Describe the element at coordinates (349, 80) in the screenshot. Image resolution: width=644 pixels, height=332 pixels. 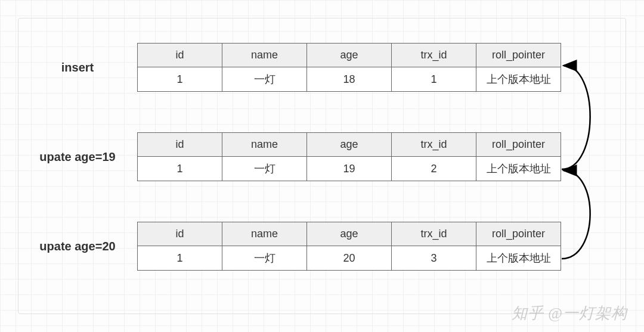
I see `cell-age: 18` at that location.